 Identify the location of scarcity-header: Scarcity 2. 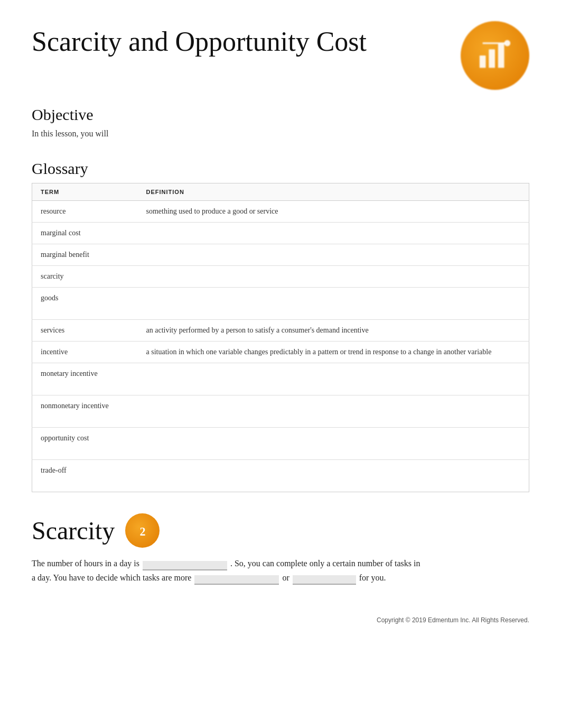
(280, 531).